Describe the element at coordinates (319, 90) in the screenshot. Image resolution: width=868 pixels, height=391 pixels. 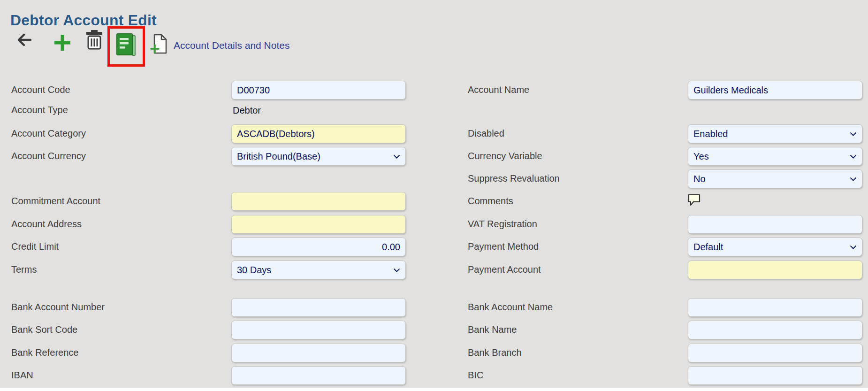
I see `account-code-input` at that location.